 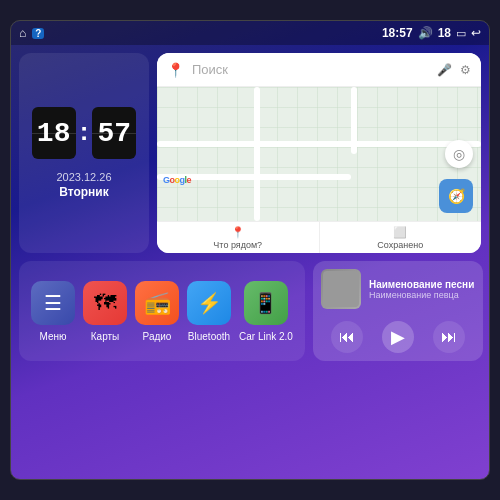 I want to click on menu-app-icon: ☰, so click(x=53, y=303).